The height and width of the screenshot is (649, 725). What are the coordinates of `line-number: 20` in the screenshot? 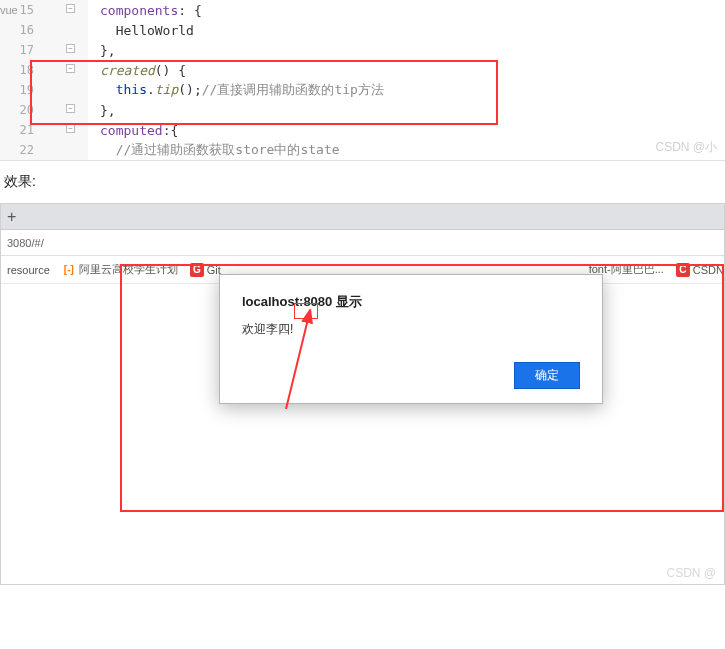 It's located at (19, 110).